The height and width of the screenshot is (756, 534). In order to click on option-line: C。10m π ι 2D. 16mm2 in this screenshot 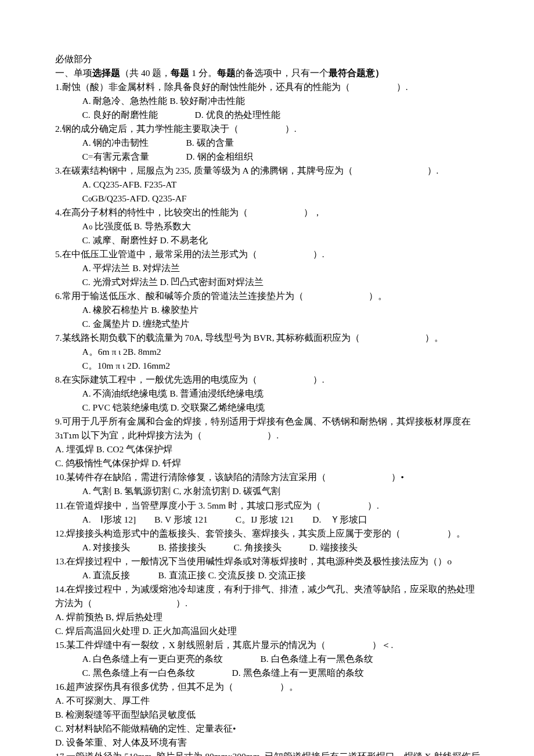, I will do `click(273, 366)`.